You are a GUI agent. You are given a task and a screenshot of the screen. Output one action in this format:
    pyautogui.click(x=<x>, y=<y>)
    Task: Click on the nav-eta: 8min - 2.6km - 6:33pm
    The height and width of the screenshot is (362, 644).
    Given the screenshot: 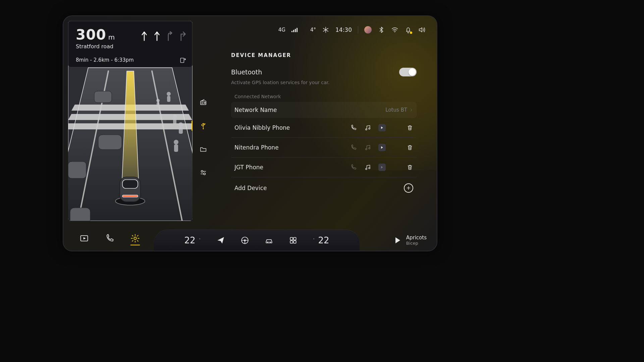 What is the action you would take?
    pyautogui.click(x=105, y=60)
    